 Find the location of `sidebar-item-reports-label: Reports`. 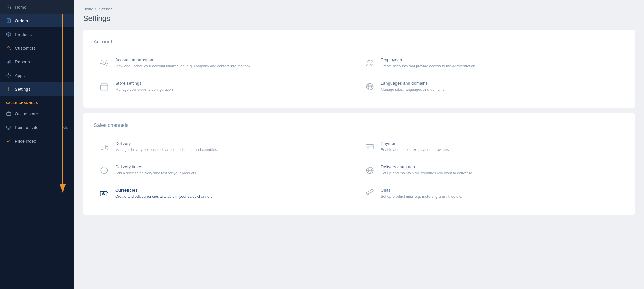

sidebar-item-reports-label: Reports is located at coordinates (22, 62).